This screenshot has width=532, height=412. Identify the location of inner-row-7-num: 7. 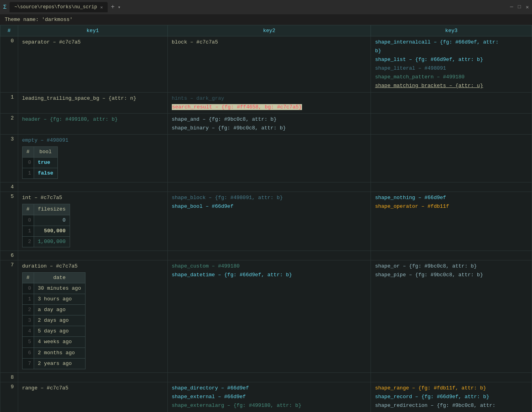
(28, 363).